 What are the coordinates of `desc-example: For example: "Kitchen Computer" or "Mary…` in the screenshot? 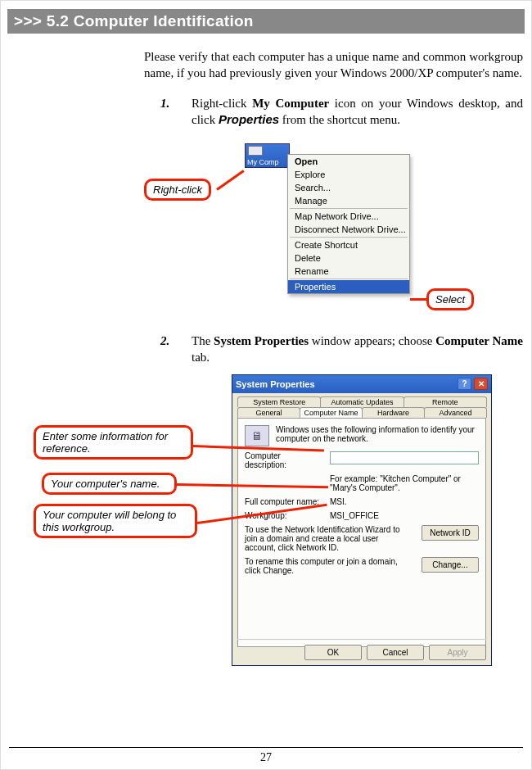 It's located at (404, 483).